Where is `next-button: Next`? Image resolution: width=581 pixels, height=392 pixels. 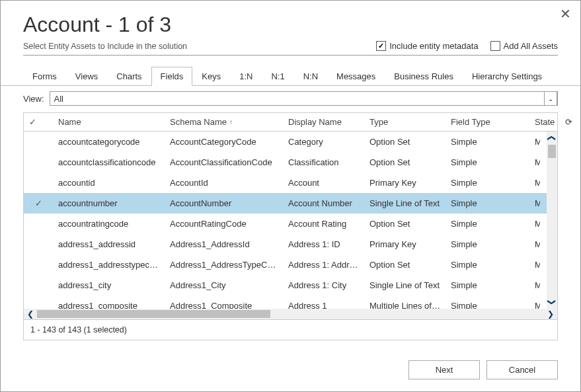
next-button: Next is located at coordinates (444, 370).